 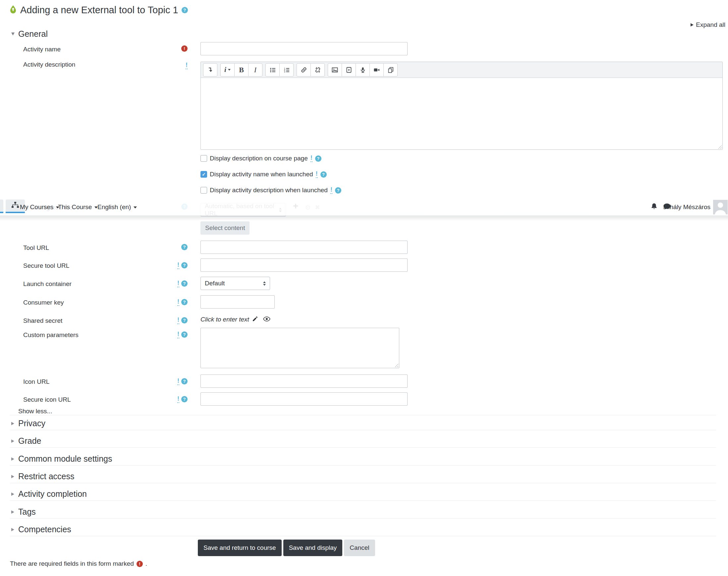 What do you see at coordinates (227, 70) in the screenshot?
I see `paragraph-style-icon: i` at bounding box center [227, 70].